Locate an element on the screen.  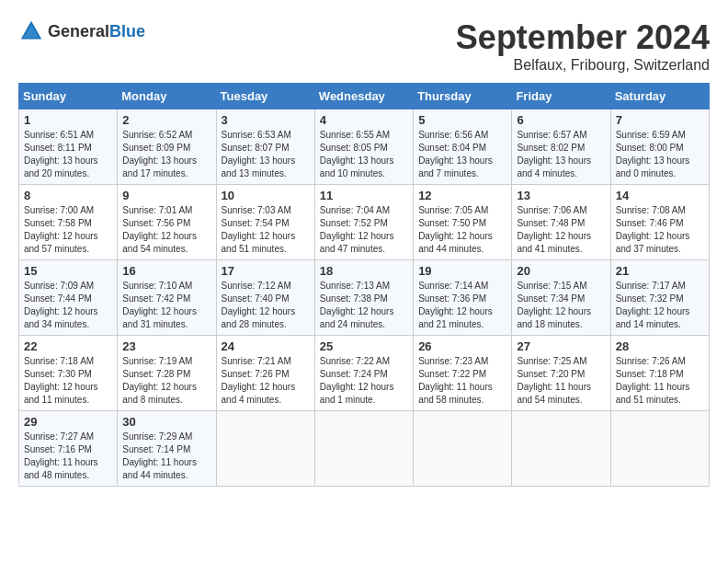
daylight-text: Daylight: 12 hours and 31 minutes. is located at coordinates (160, 318).